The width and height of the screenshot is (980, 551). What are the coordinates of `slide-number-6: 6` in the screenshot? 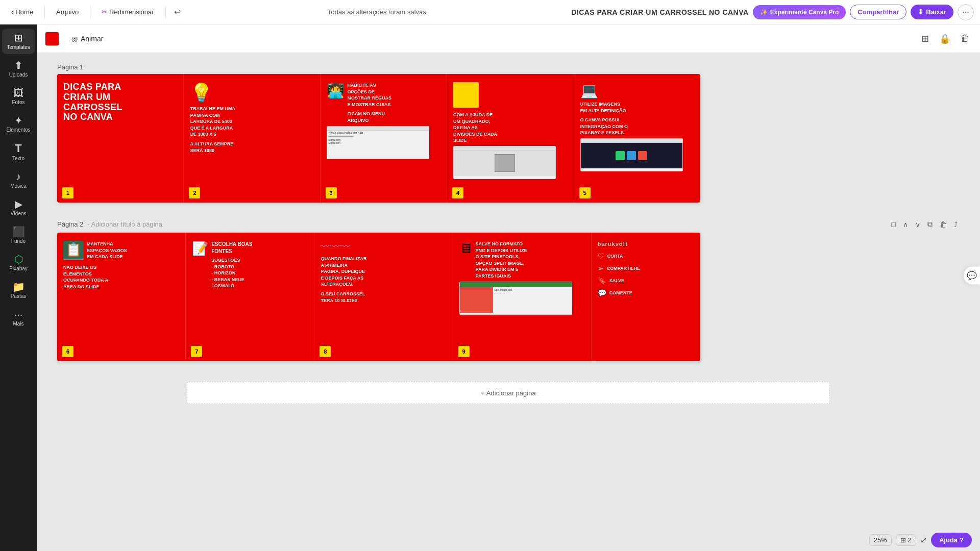 It's located at (68, 352).